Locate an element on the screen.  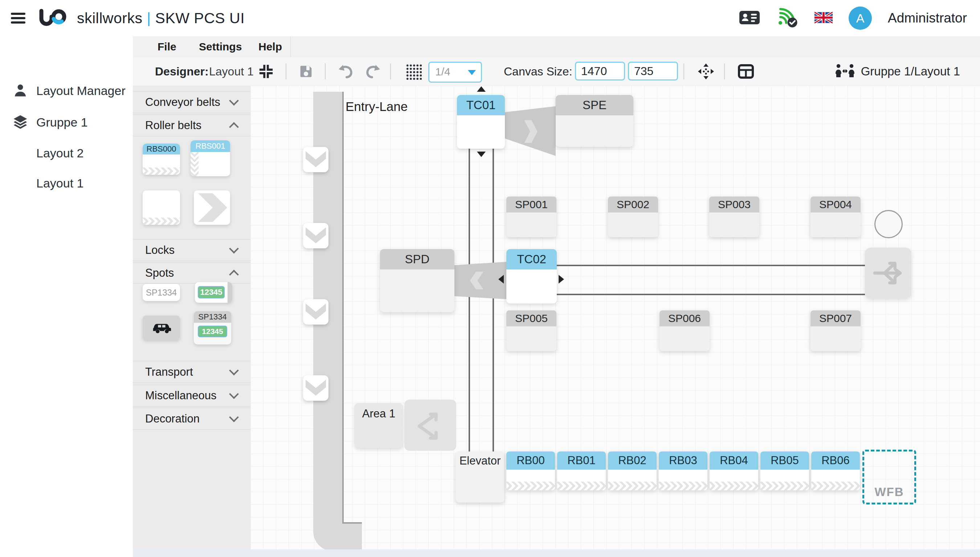
block-tc01: TC01 is located at coordinates (481, 122).